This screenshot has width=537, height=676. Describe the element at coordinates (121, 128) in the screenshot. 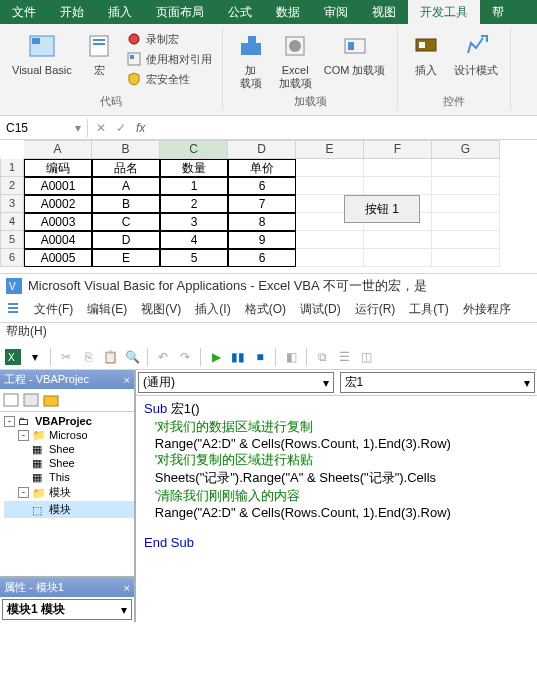

I see `confirm-icon: ✓` at that location.